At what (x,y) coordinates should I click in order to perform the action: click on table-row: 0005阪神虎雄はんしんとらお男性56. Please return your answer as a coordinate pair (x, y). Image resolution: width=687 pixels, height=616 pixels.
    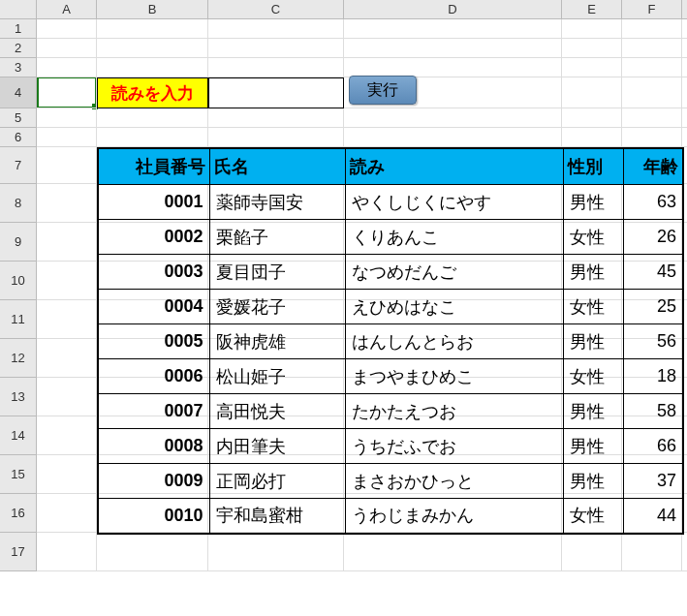
    Looking at the image, I should click on (390, 342).